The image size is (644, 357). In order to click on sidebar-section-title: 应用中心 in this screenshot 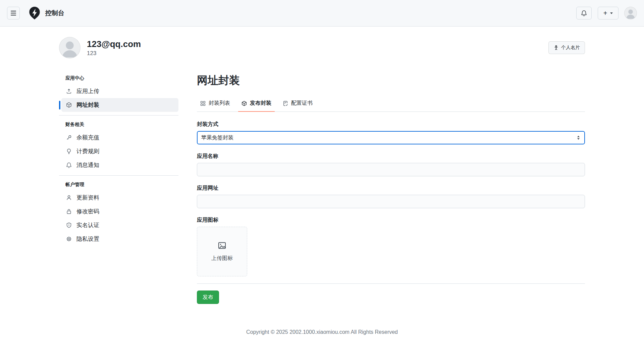, I will do `click(119, 79)`.